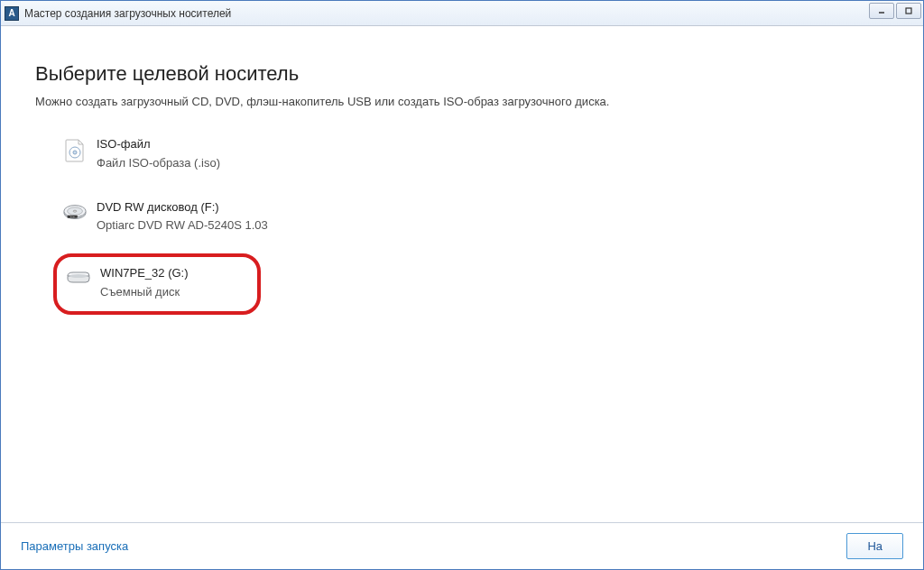 The height and width of the screenshot is (570, 924). What do you see at coordinates (462, 74) in the screenshot?
I see `page-heading: Выберите целевой носитель` at bounding box center [462, 74].